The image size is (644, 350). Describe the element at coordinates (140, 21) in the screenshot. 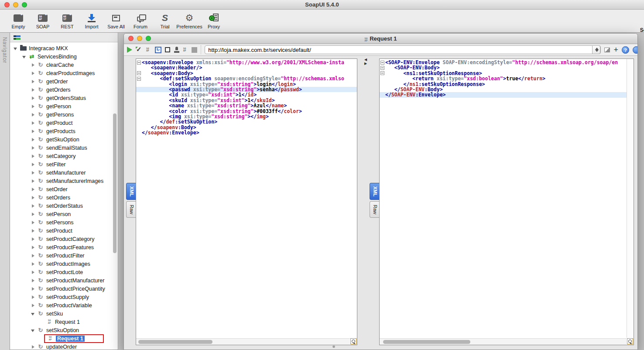

I see `toolbar-item-forum: Forum` at that location.